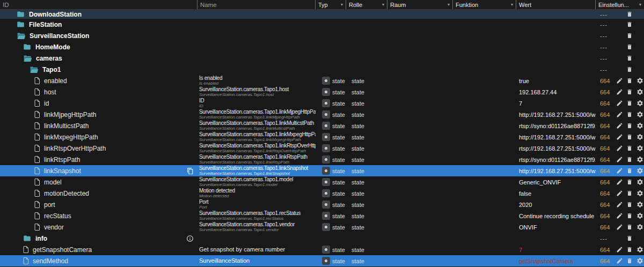  Describe the element at coordinates (99, 148) in the screenshot. I see `object-id-cell: linkRtspOverHttpPath` at that location.